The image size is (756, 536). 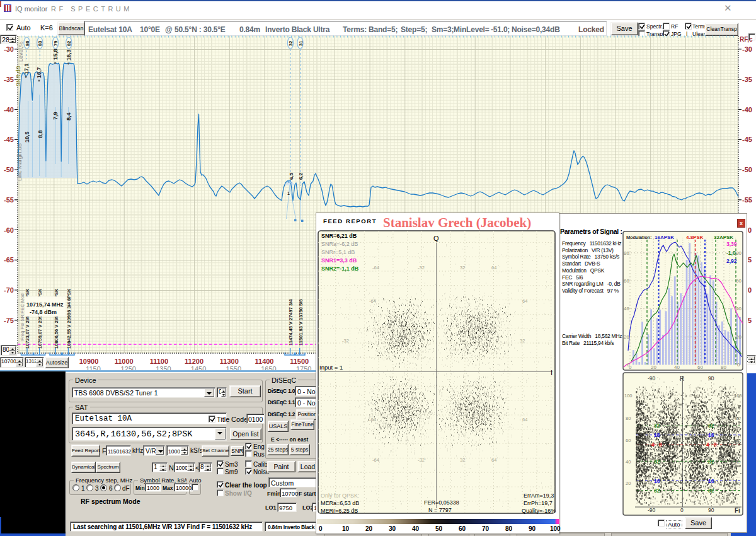 I want to click on svg-text: 16,7, so click(x=39, y=73).